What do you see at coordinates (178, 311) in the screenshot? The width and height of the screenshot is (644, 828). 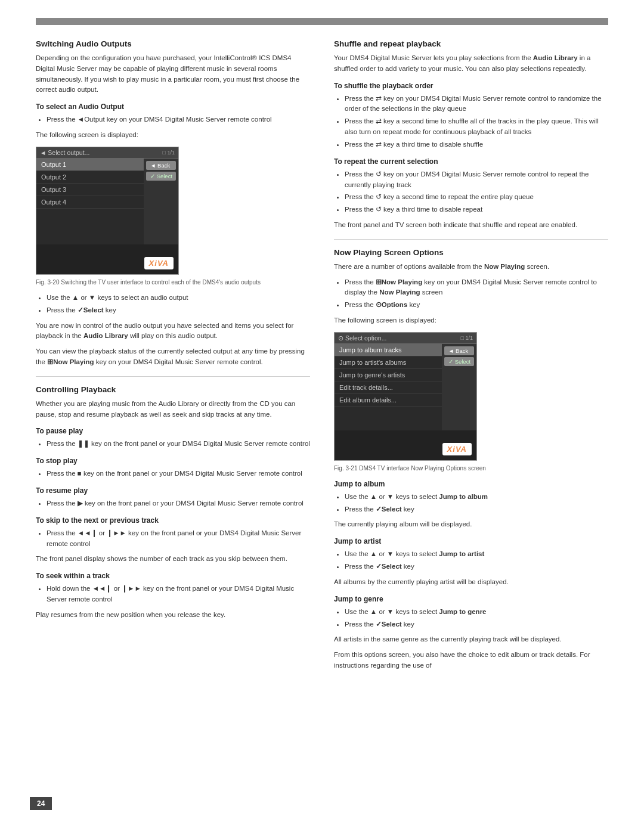 I see `after-screen1-bullet2: Press the ✓Select key` at bounding box center [178, 311].